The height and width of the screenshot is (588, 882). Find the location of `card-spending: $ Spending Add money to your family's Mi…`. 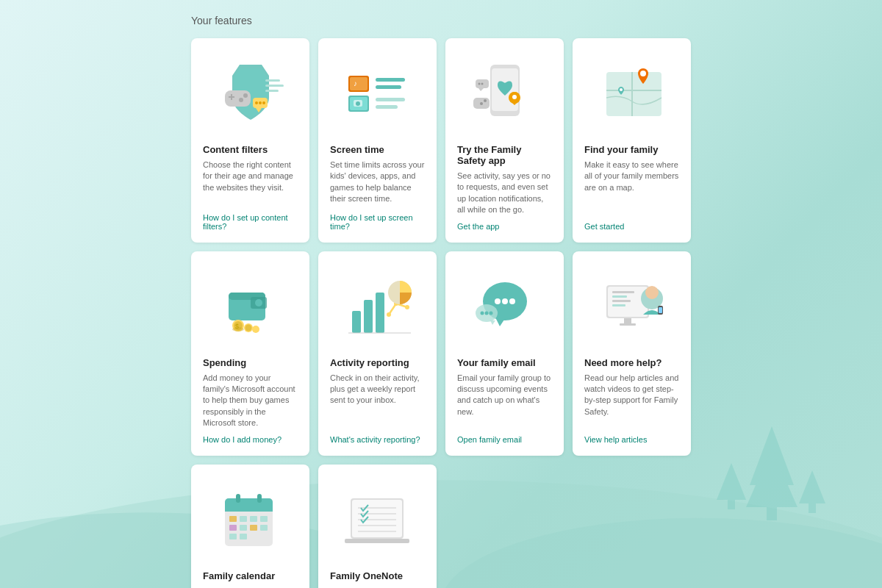

card-spending: $ Spending Add money to your family's Mi… is located at coordinates (250, 354).